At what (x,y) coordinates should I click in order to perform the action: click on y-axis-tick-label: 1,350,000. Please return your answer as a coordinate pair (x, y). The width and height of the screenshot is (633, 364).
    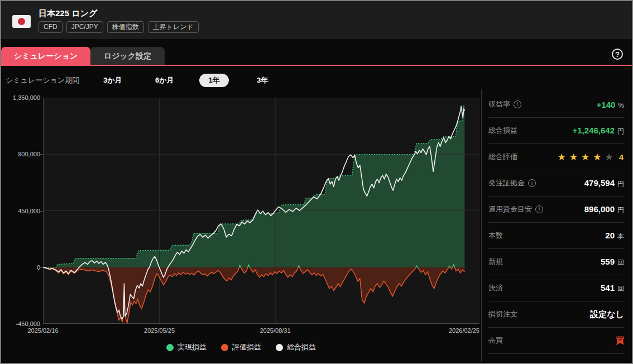
    Looking at the image, I should click on (21, 98).